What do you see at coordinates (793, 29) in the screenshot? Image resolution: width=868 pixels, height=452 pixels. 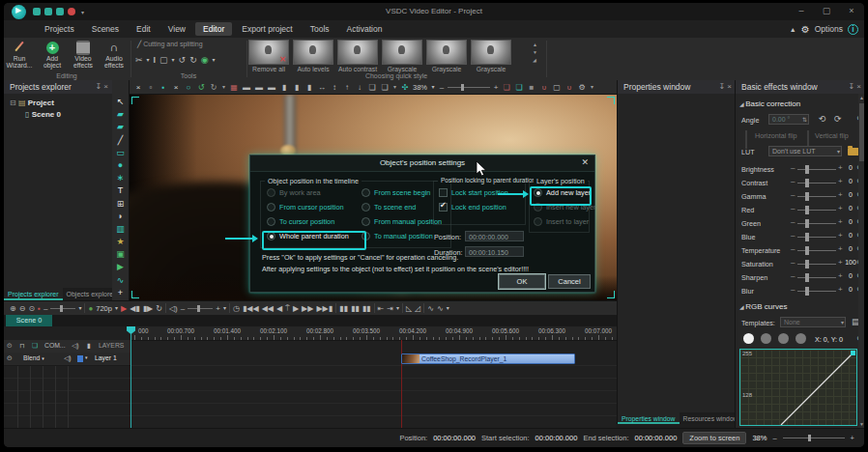 I see `collapse-ribbon-icon: ▲` at bounding box center [793, 29].